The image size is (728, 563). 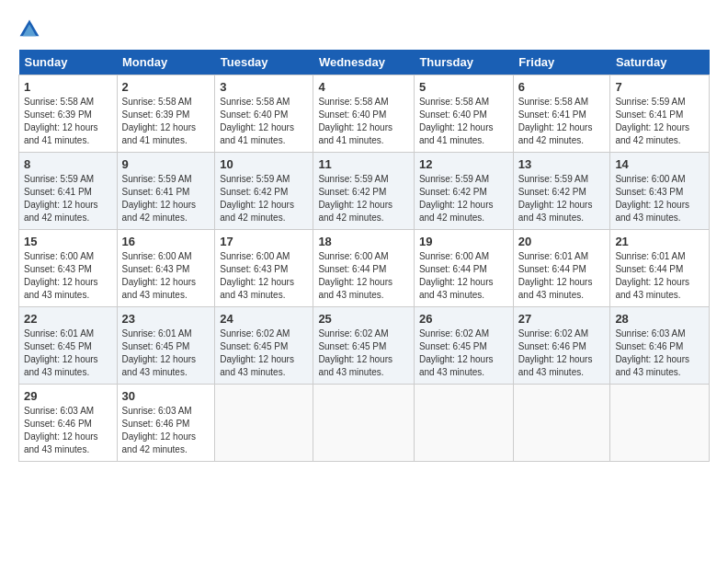 I want to click on day-number: 20, so click(x=563, y=241).